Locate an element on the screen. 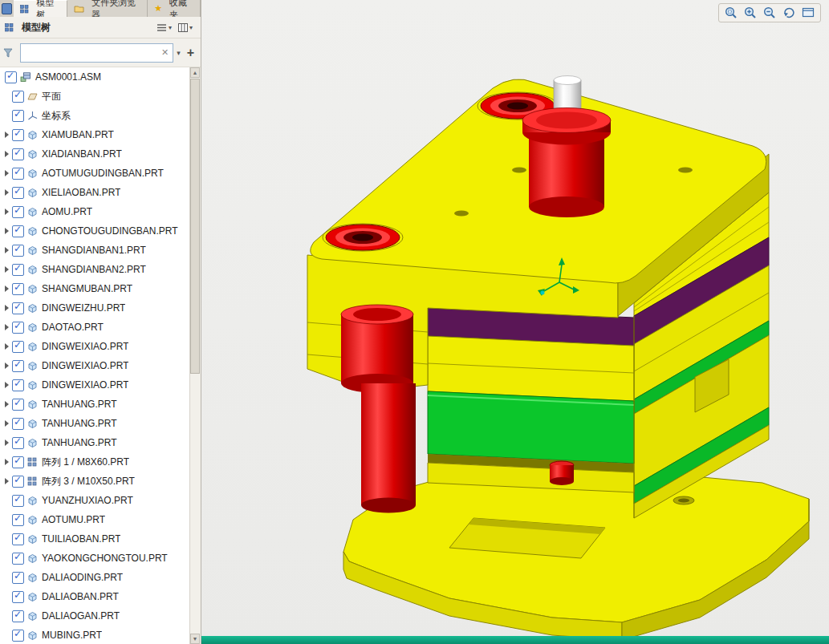 The width and height of the screenshot is (829, 644). search-input is located at coordinates (89, 53).